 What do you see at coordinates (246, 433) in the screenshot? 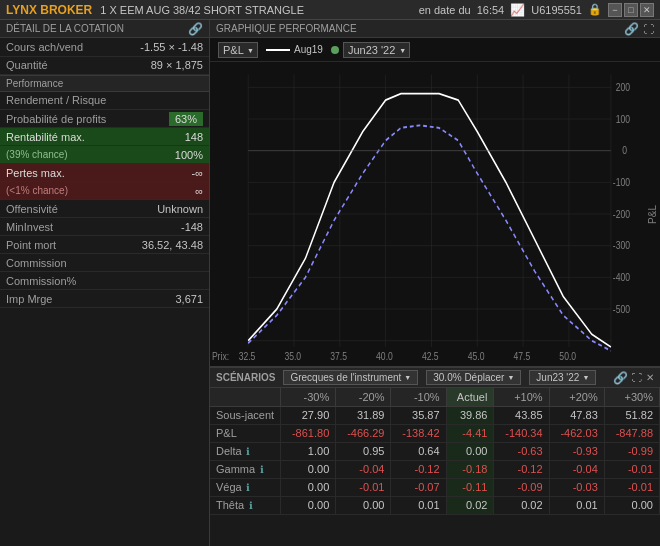
I see `scenario-label-1: P&L` at bounding box center [246, 433].